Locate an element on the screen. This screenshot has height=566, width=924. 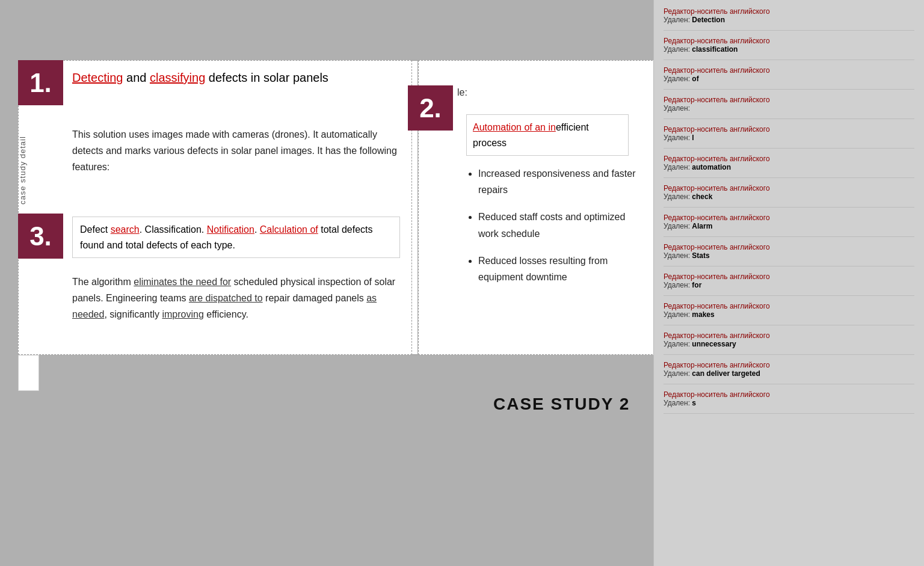
defect-prefix: Defect is located at coordinates (95, 230).